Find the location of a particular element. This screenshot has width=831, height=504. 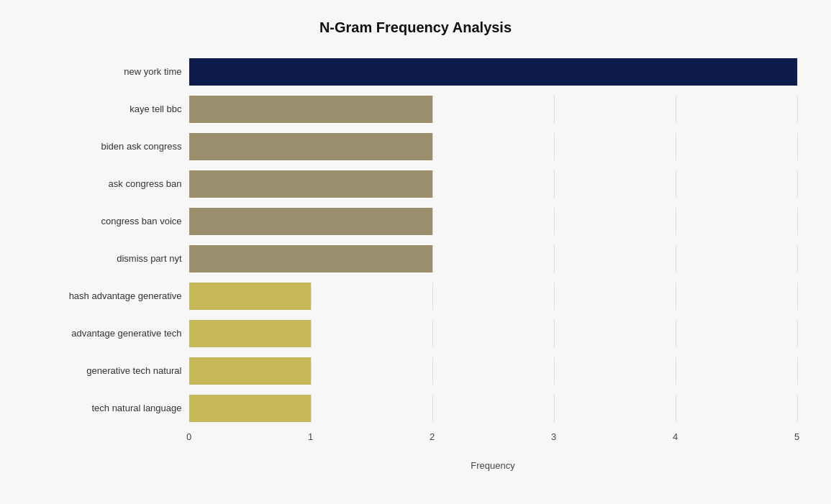

x-axis-wrapper: 012345 is located at coordinates (416, 442).